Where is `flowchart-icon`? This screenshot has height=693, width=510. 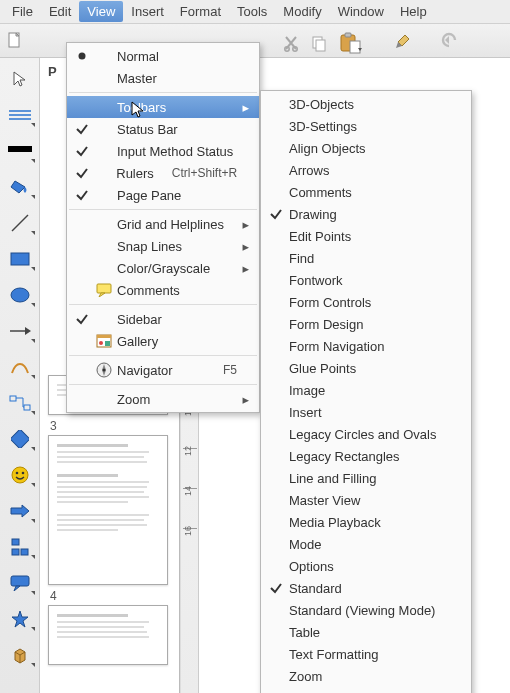 flowchart-icon is located at coordinates (20, 547).